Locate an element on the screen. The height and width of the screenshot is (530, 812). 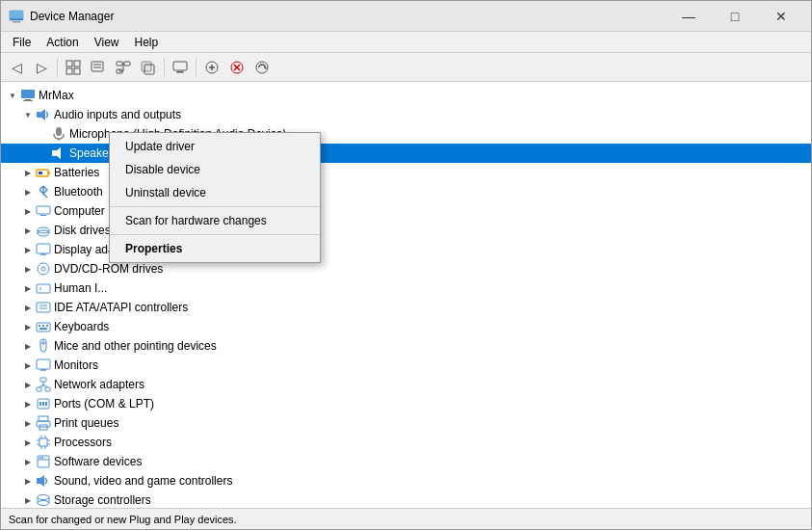
tree-item-ide: ▶ IDE ATA/ATAPI controllers is located at coordinates (406, 307).